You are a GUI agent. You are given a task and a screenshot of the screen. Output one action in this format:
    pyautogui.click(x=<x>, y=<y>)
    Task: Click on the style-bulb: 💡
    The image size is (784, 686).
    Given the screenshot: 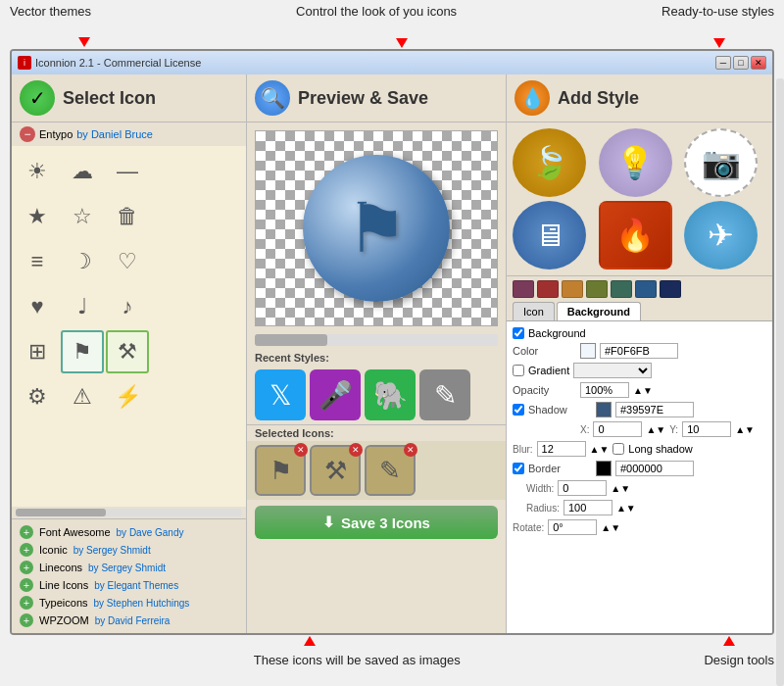 What is the action you would take?
    pyautogui.click(x=635, y=163)
    